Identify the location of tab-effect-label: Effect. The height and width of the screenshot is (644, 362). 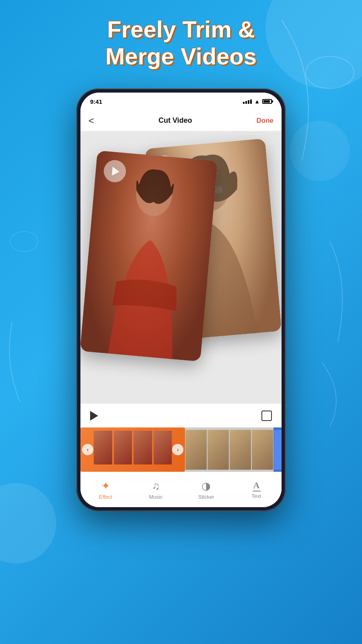
(105, 497).